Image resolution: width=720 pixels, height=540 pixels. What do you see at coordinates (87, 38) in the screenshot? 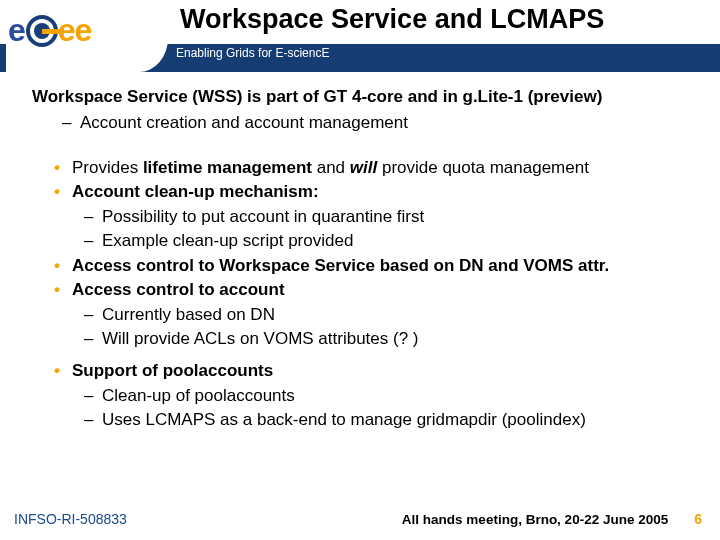
I see `logo-container: e ee` at bounding box center [87, 38].